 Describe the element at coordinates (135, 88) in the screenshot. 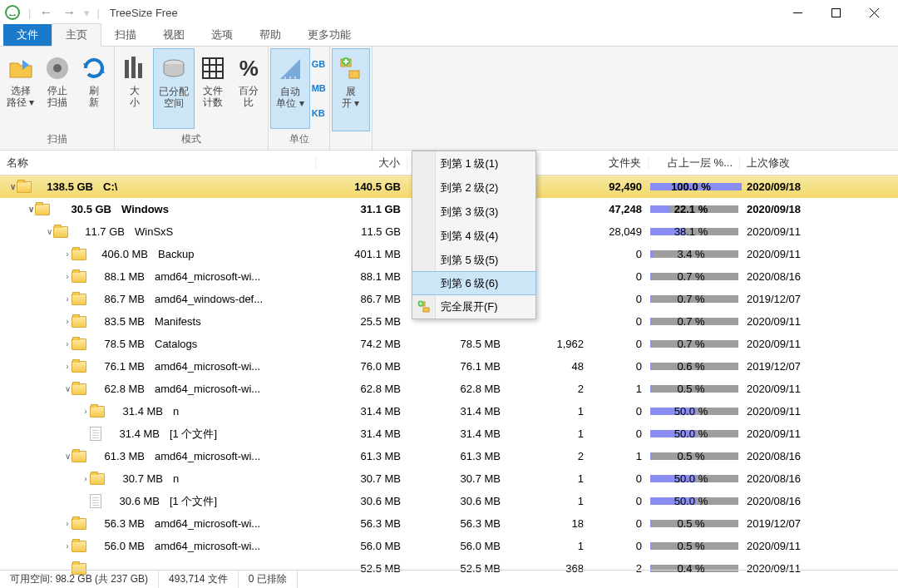

I see `mode-size-button: 大 小` at that location.